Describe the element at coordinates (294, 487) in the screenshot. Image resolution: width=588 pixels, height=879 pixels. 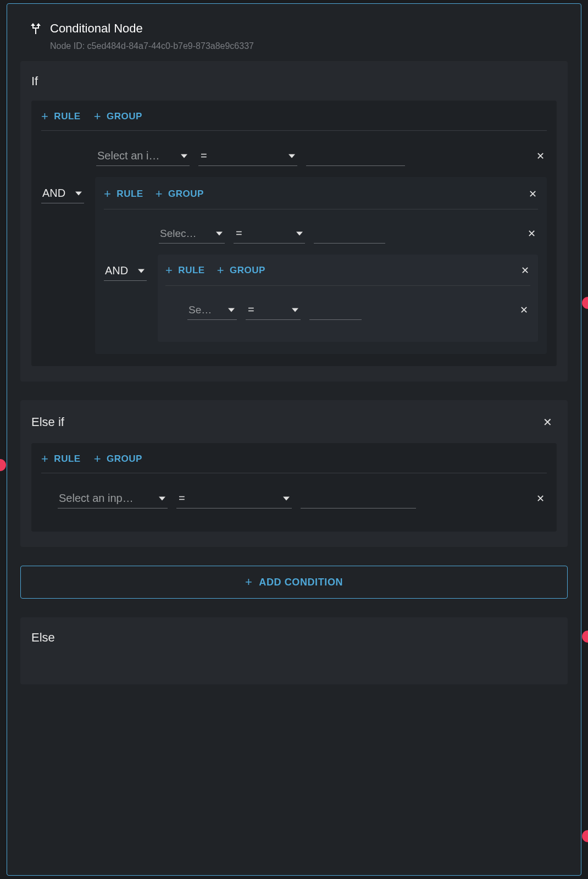
I see `elseif-rule-block: + RULE + GROUP Select an inp… = ✕` at that location.